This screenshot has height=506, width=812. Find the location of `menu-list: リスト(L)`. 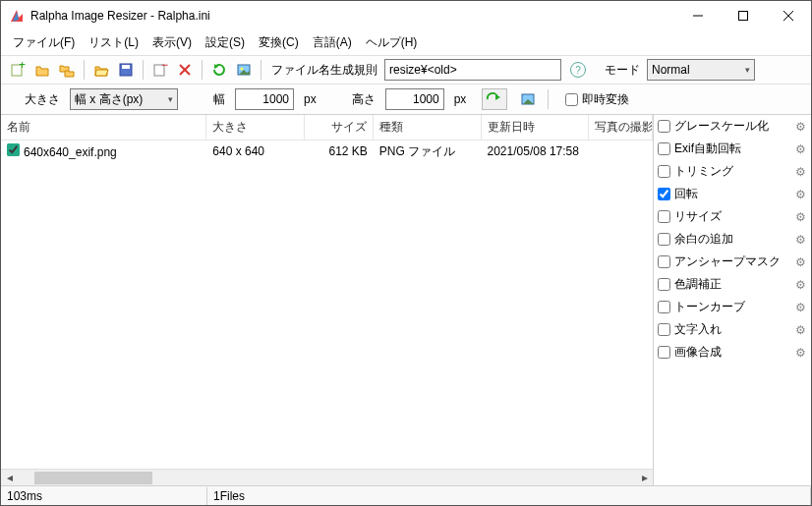

menu-list: リスト(L) is located at coordinates (114, 43).